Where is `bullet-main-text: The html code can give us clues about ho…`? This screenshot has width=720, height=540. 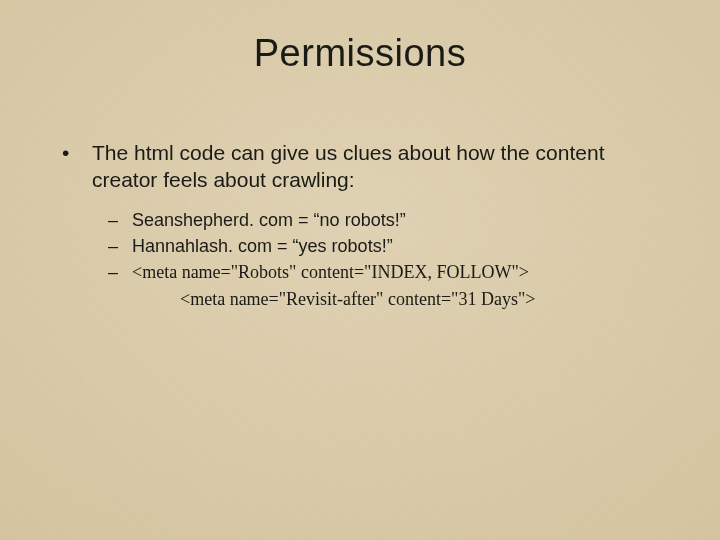 bullet-main-text: The html code can give us clues about ho… is located at coordinates (381, 167).